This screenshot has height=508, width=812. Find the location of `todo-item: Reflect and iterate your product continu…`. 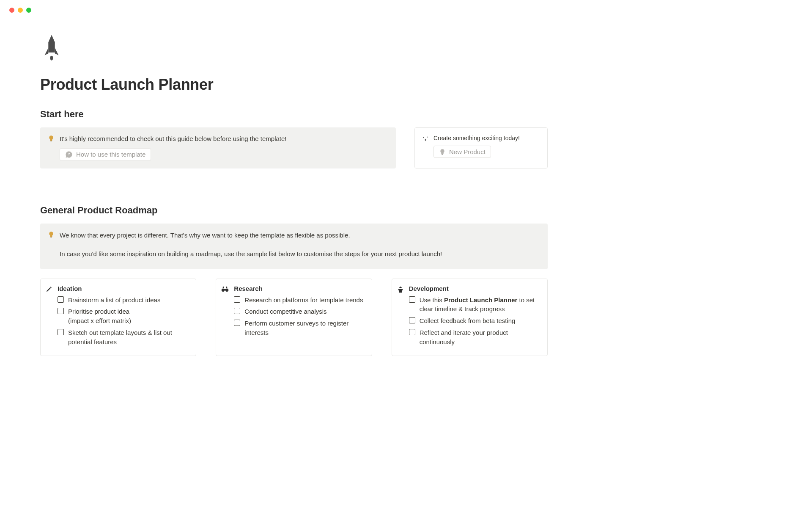

todo-item: Reflect and iterate your product continu… is located at coordinates (475, 337).